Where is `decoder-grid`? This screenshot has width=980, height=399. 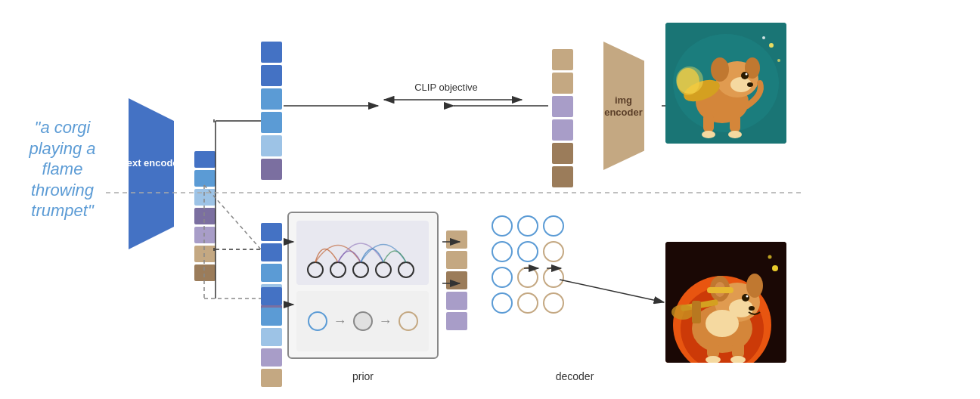 decoder-grid is located at coordinates (528, 264).